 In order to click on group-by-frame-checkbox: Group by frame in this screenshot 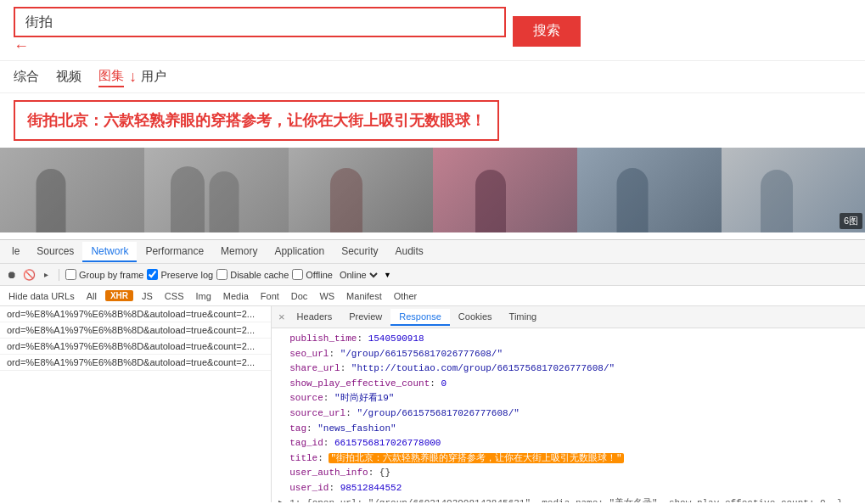, I will do `click(104, 275)`.